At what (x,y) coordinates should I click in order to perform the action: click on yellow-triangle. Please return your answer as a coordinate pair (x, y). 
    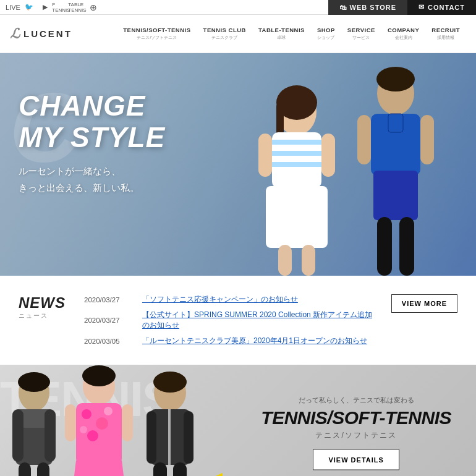
    Looking at the image, I should click on (192, 475).